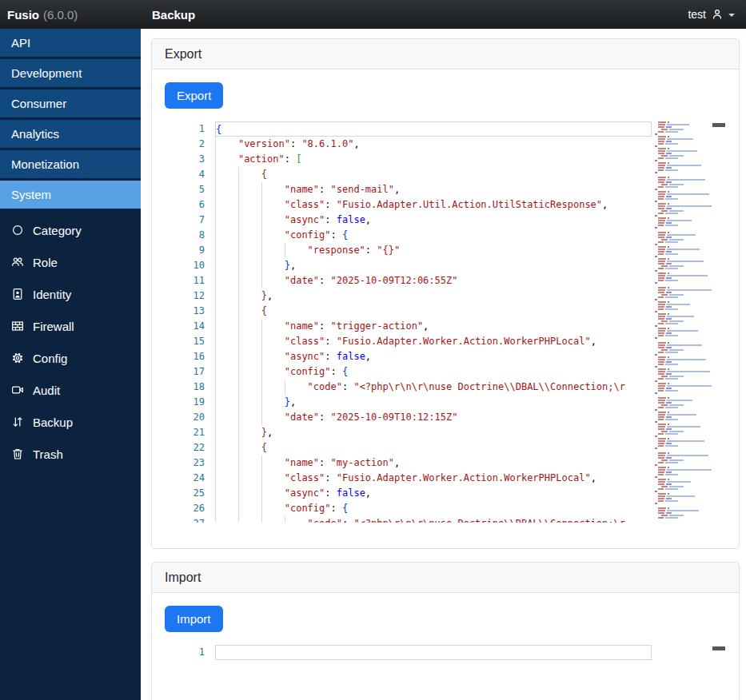 The image size is (746, 700). I want to click on sidebar-subitem-label: Category, so click(58, 230).